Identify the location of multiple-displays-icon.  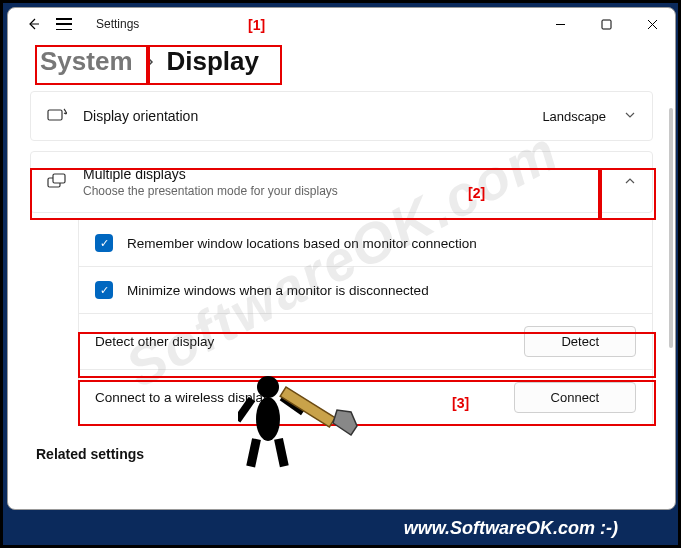
(57, 182).